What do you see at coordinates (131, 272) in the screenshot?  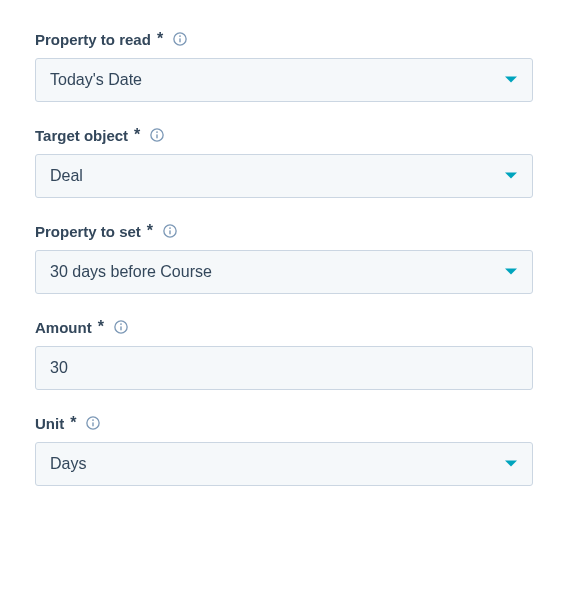 I see `select-value: 30 days before Course` at bounding box center [131, 272].